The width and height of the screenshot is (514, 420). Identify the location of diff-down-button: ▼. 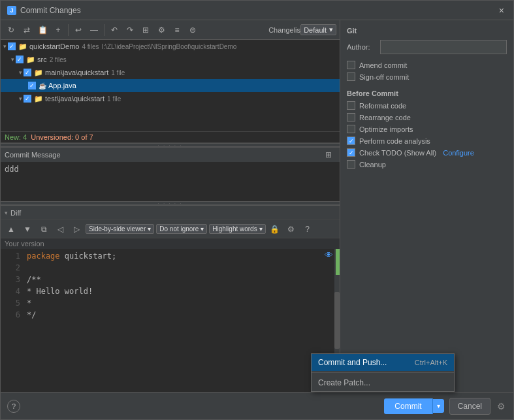
(27, 229).